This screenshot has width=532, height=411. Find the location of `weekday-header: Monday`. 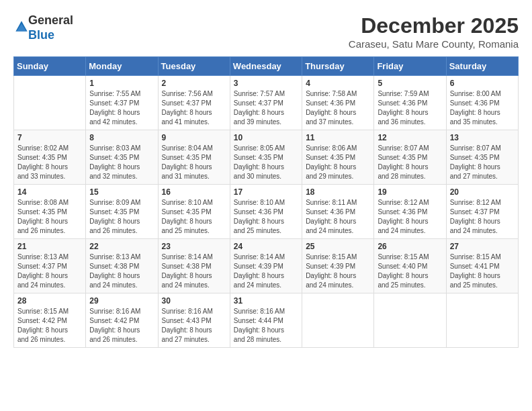

weekday-header: Monday is located at coordinates (122, 66).